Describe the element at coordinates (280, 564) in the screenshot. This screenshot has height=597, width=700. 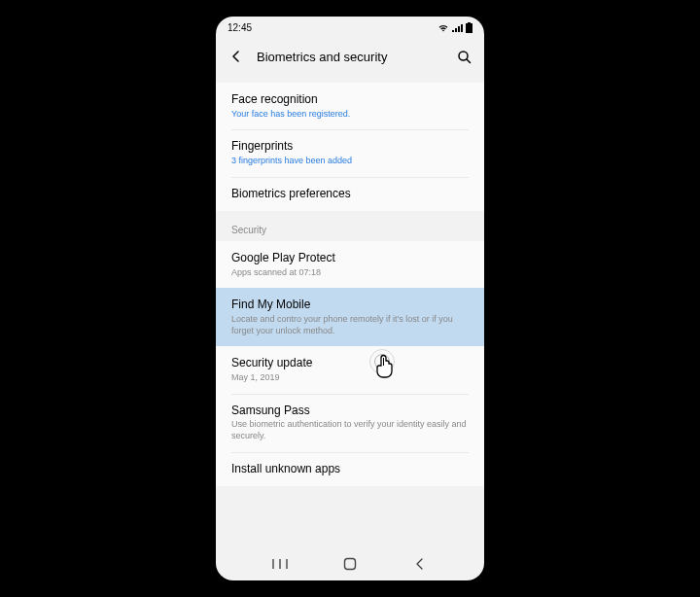
I see `recents-icon` at that location.